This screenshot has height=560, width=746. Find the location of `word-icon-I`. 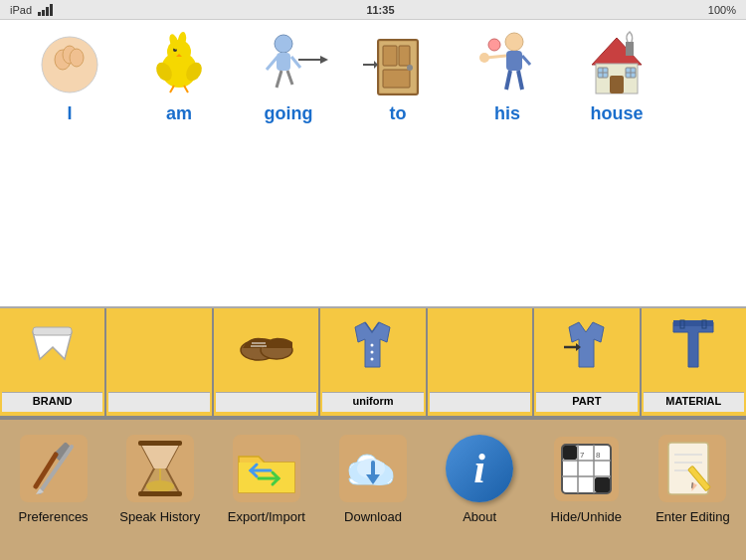

word-icon-I is located at coordinates (70, 65).